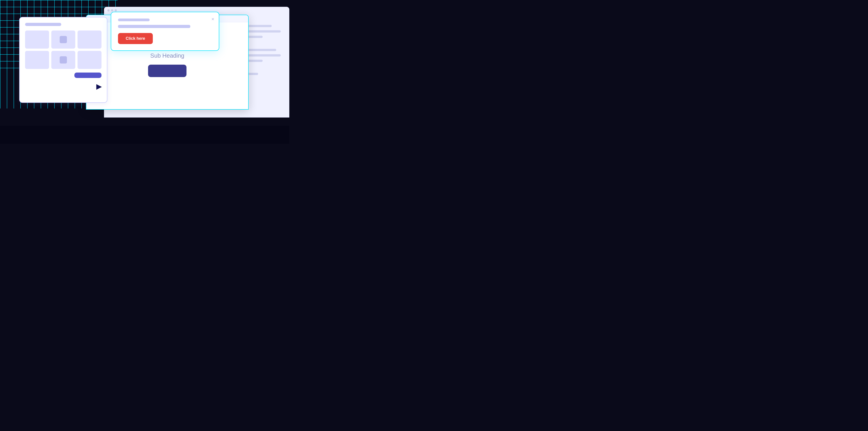 Image resolution: width=868 pixels, height=431 pixels. Describe the element at coordinates (63, 60) in the screenshot. I see `wireframe-card: ▶` at that location.